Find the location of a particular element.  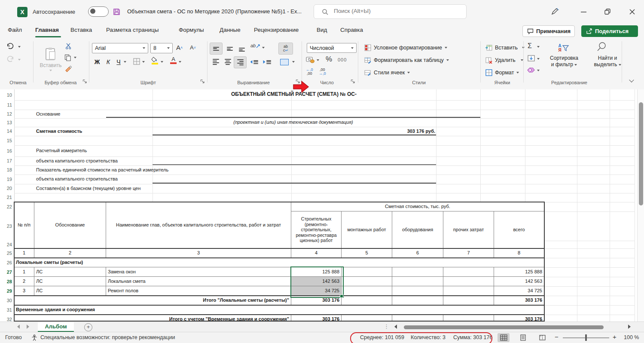

cell-naimenovanie: Замена окон is located at coordinates (198, 272).